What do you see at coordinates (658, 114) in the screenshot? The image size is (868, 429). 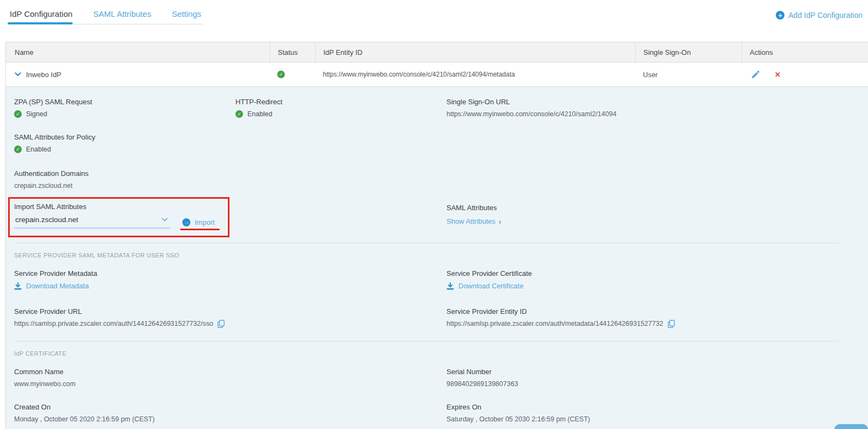 I see `single-sign-on-url-value: https://www.myinwebo.com/console/c/4210/…` at bounding box center [658, 114].